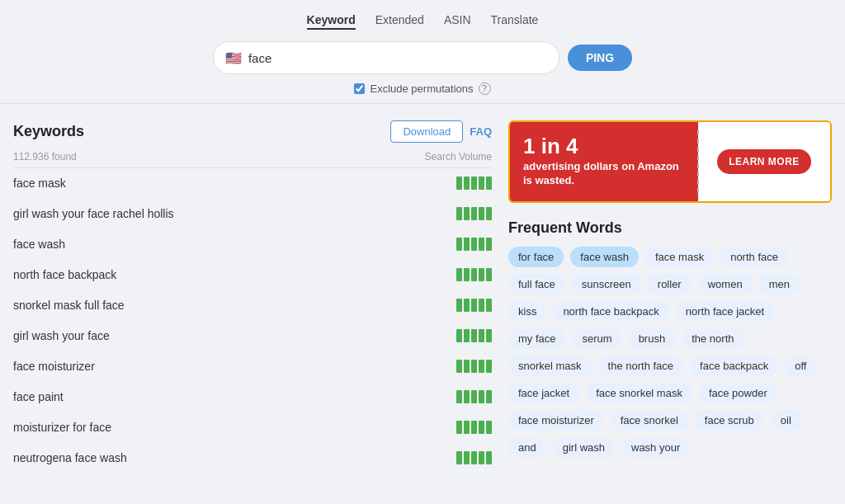 Image resolution: width=845 pixels, height=504 pixels. What do you see at coordinates (64, 275) in the screenshot?
I see `keyword-text: north face backpack` at bounding box center [64, 275].